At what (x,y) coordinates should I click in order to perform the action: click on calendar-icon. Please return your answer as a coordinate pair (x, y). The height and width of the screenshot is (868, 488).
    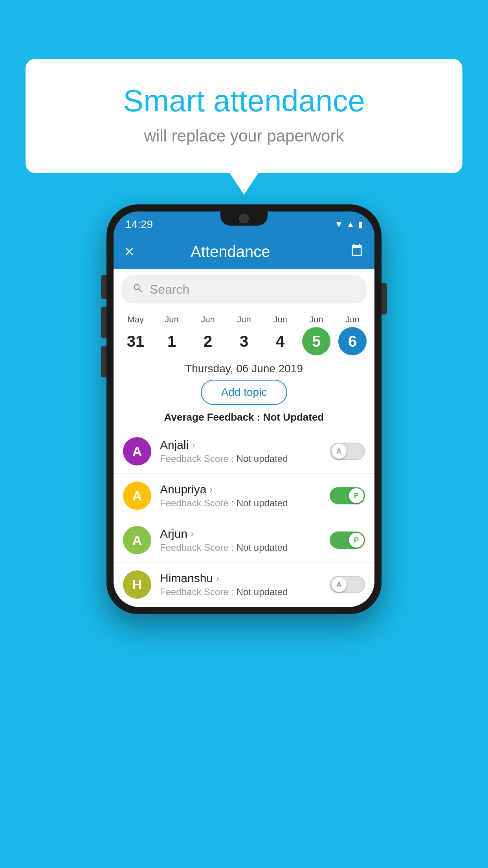
    Looking at the image, I should click on (357, 252).